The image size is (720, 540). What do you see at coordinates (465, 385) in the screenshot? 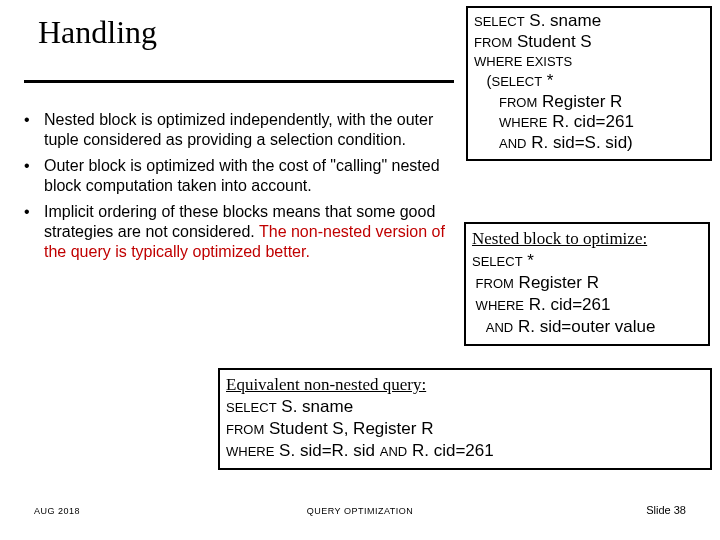
I see `box-heading: Equivalent non-nested query:` at bounding box center [465, 385].